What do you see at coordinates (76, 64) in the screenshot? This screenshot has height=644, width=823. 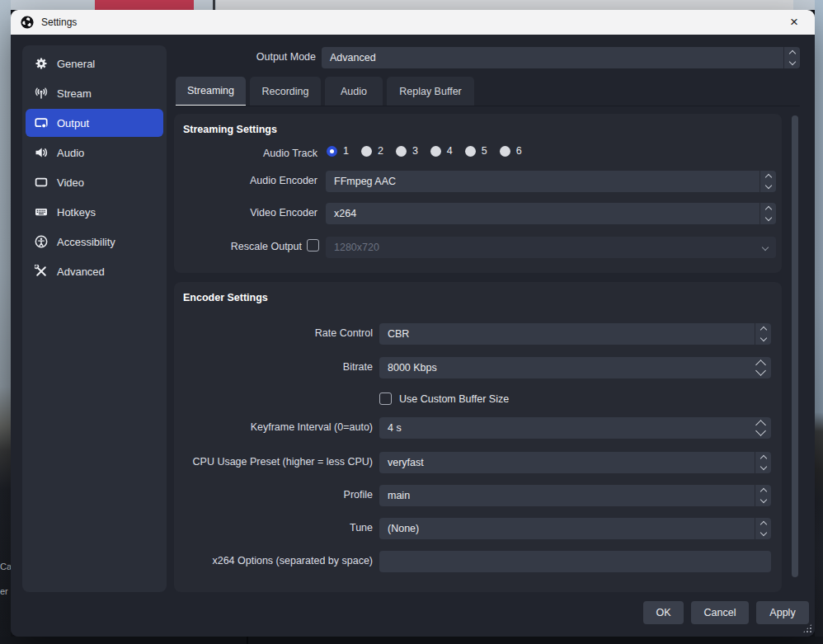 I see `sidebar-item-label: General` at bounding box center [76, 64].